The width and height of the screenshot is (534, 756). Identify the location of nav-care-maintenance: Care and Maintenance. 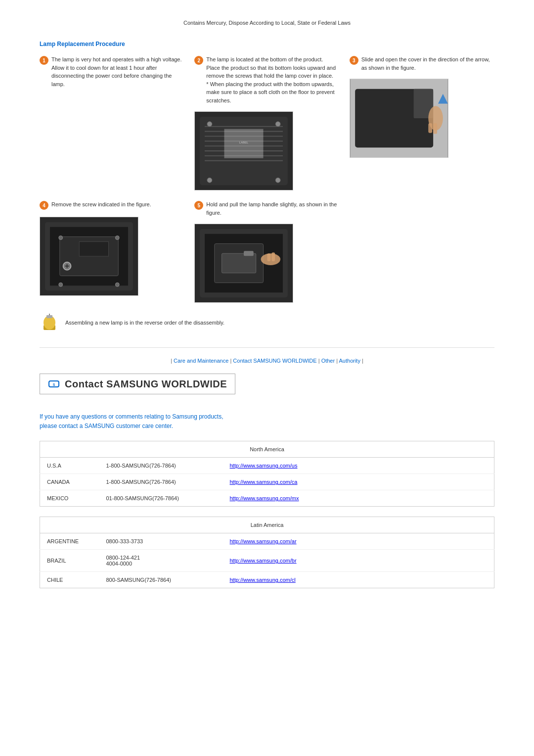
(201, 361).